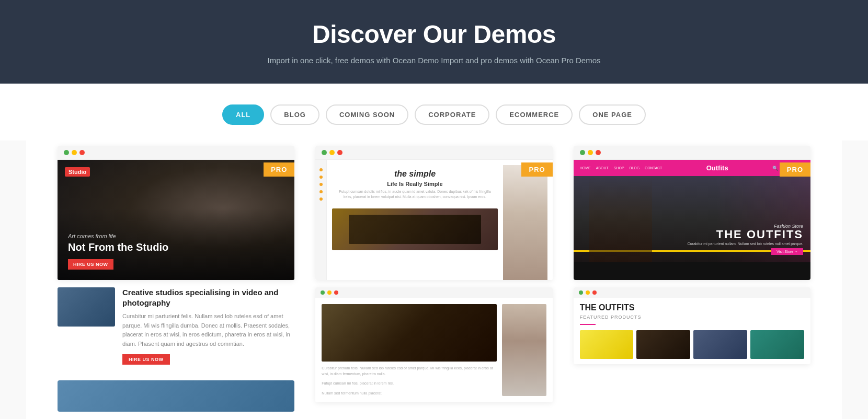  What do you see at coordinates (415, 194) in the screenshot?
I see `simple-body: Futupt cumsan dotolis mi fios, in aucte …` at bounding box center [415, 194].